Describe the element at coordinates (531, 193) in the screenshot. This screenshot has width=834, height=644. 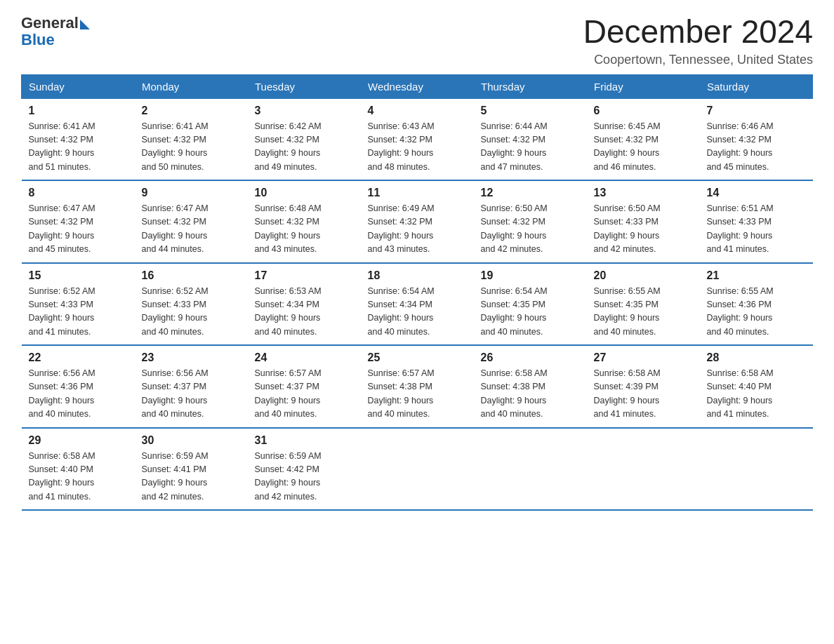
I see `day-number: 12` at that location.